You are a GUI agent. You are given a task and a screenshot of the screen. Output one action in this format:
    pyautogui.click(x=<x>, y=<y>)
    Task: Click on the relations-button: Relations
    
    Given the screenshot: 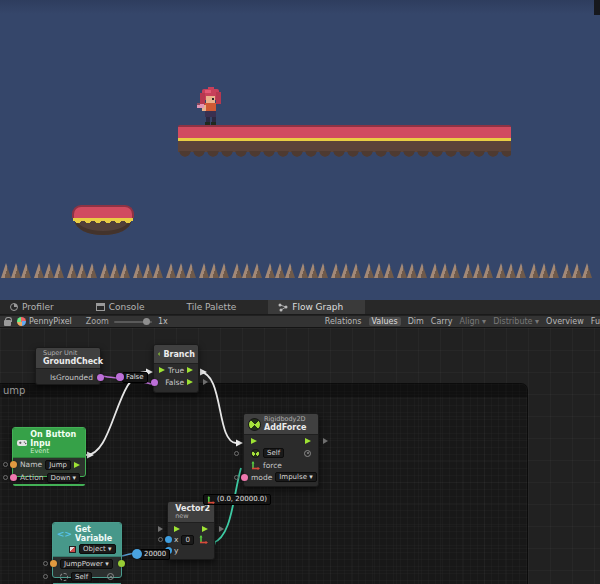 What is the action you would take?
    pyautogui.click(x=344, y=322)
    